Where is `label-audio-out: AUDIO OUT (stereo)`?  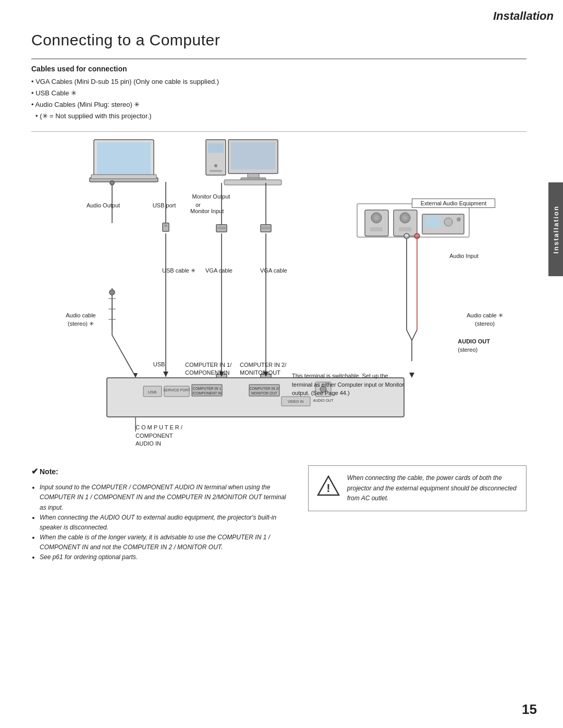 label-audio-out: AUDIO OUT (stereo) is located at coordinates (474, 346).